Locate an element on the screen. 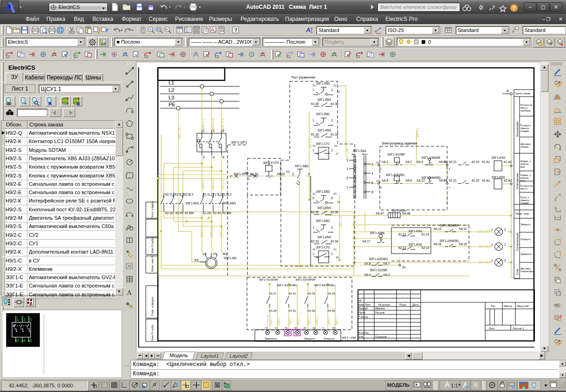 The height and width of the screenshot is (392, 566). svg-text: ЭЗГ1-S5BL is located at coordinates (377, 233).